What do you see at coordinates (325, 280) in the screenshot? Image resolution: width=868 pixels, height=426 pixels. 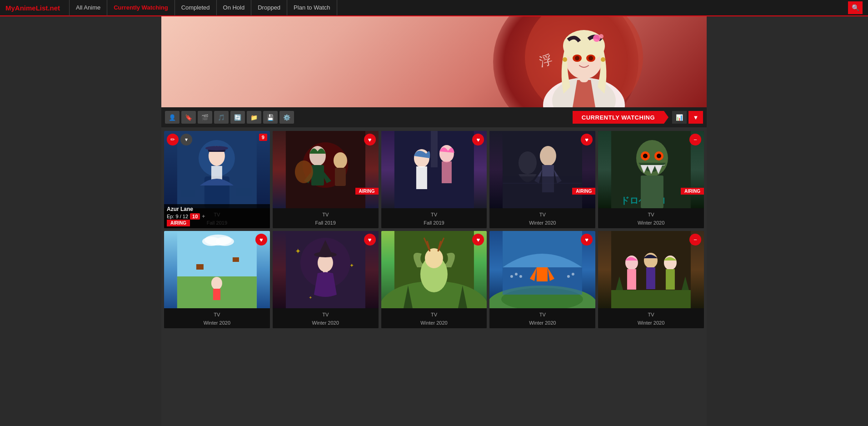 I see `anime-card-7: ✦ ✦ ✦ ♥ TV Winter 2020` at bounding box center [325, 280].